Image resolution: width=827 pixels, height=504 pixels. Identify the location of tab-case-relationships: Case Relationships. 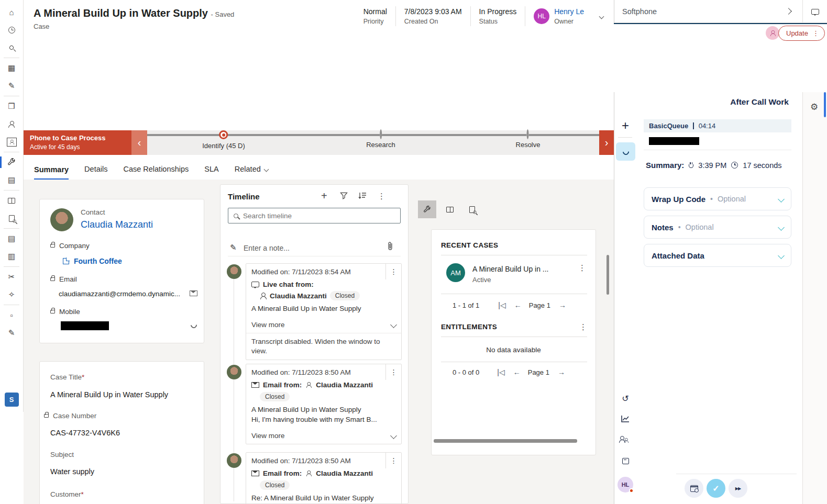
(156, 172).